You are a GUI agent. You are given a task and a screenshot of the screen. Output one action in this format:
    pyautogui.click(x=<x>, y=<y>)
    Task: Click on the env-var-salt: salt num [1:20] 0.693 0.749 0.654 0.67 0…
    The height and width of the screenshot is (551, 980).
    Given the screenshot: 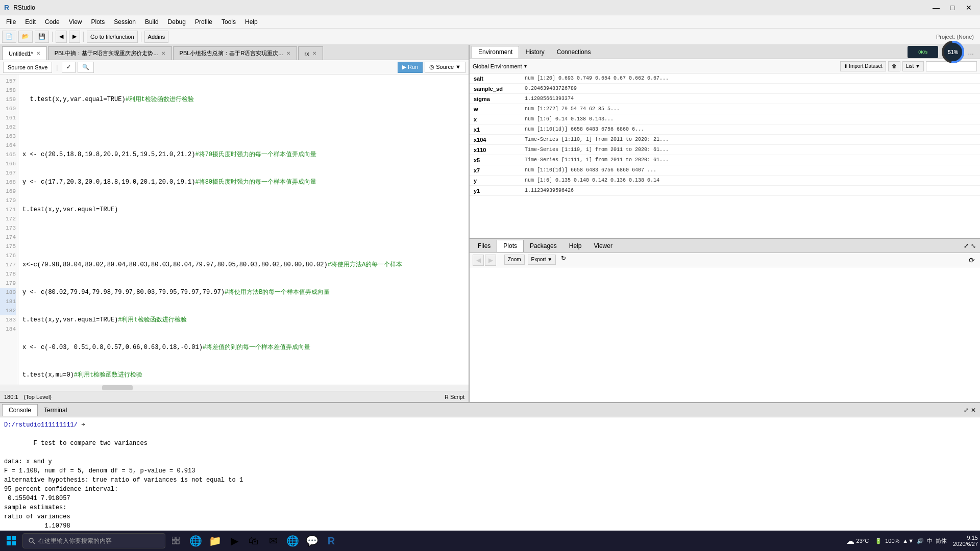 What is the action you would take?
    pyautogui.click(x=725, y=79)
    